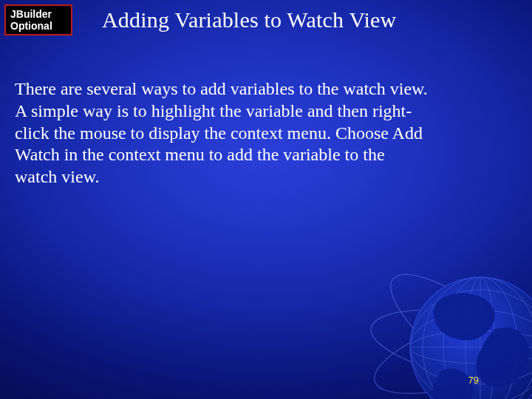 The height and width of the screenshot is (399, 532). What do you see at coordinates (474, 380) in the screenshot?
I see `page-number: 79` at bounding box center [474, 380].